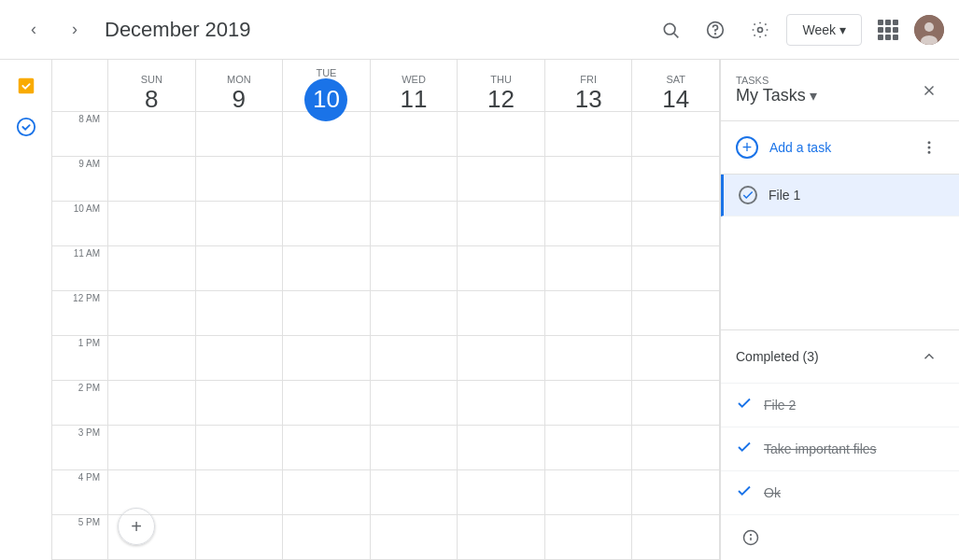 The width and height of the screenshot is (959, 560). What do you see at coordinates (760, 30) in the screenshot?
I see `settings-button` at bounding box center [760, 30].